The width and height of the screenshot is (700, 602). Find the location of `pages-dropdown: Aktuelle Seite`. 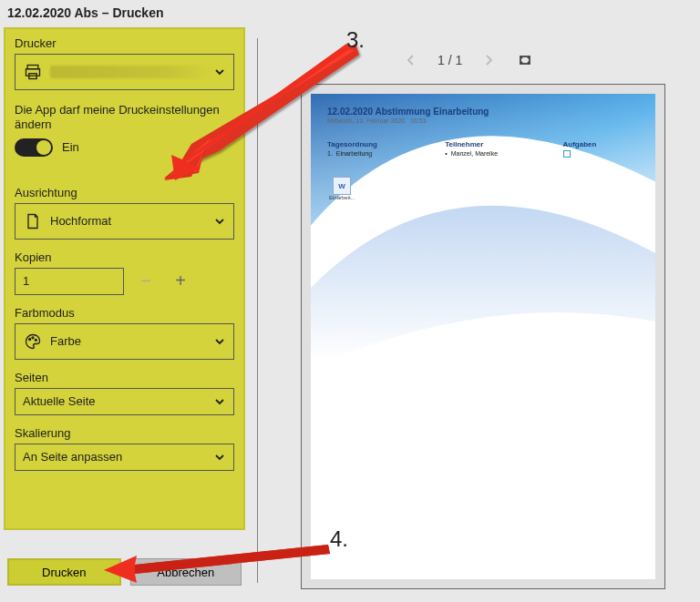

pages-dropdown: Aktuelle Seite is located at coordinates (124, 402).